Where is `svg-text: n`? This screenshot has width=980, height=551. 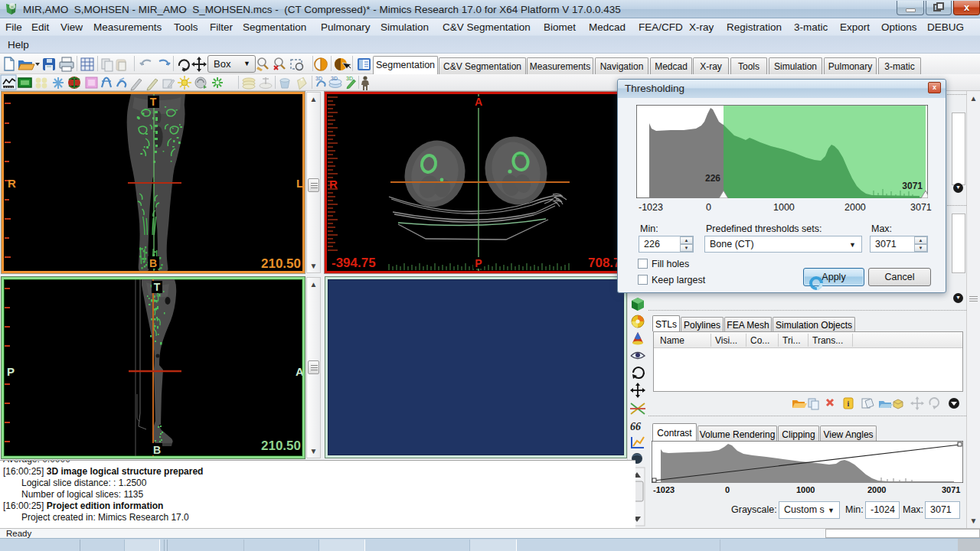
svg-text: n is located at coordinates (12, 7).